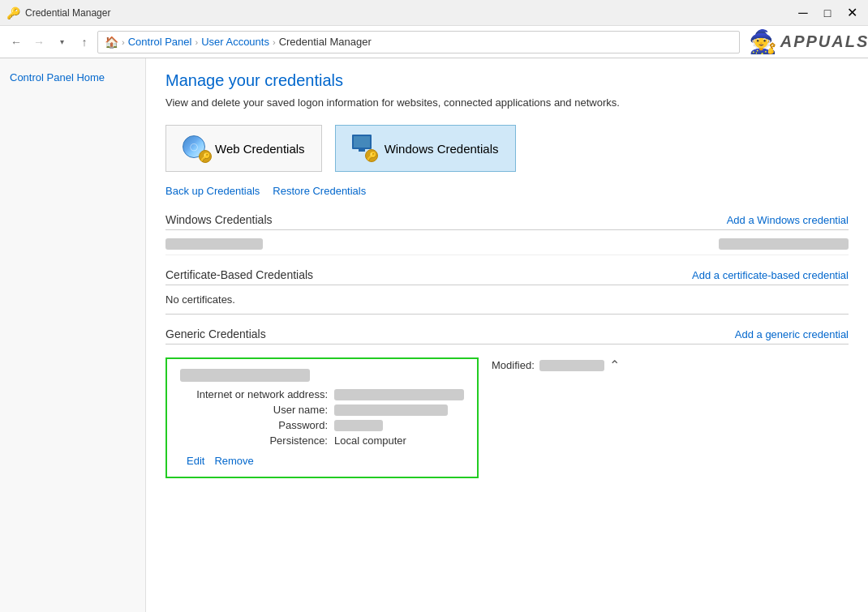 The height and width of the screenshot is (612, 868). I want to click on sidebar-home-link: Control Panel Home, so click(57, 78).